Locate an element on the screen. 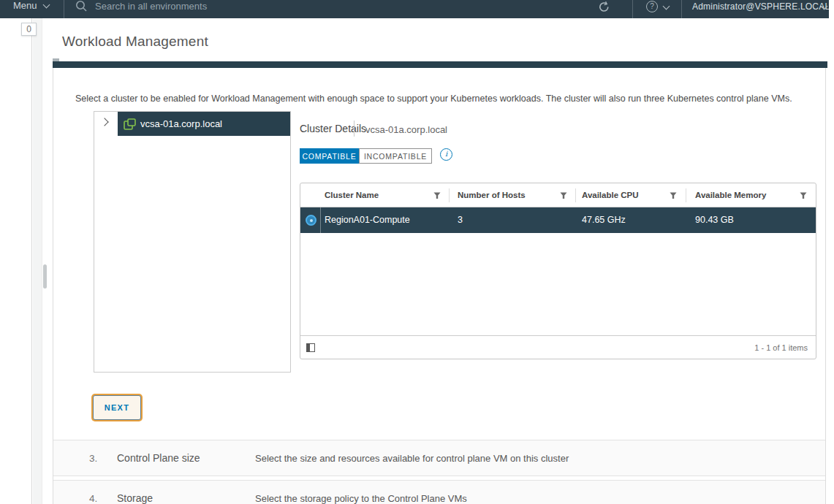  step-description-text: Select a cluster to be enabled for Workl… is located at coordinates (444, 99).